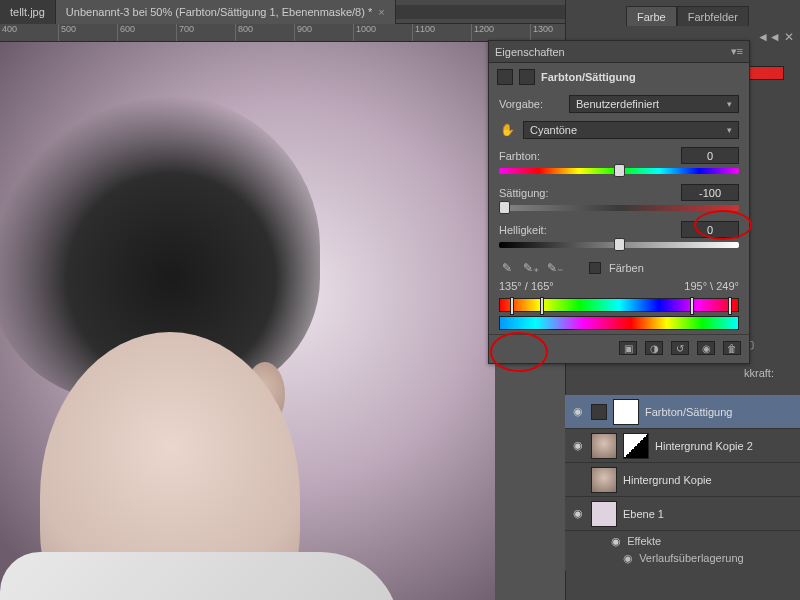 This screenshot has height=600, width=800. Describe the element at coordinates (554, 130) in the screenshot. I see `channel-value: Cyantöne` at that location.